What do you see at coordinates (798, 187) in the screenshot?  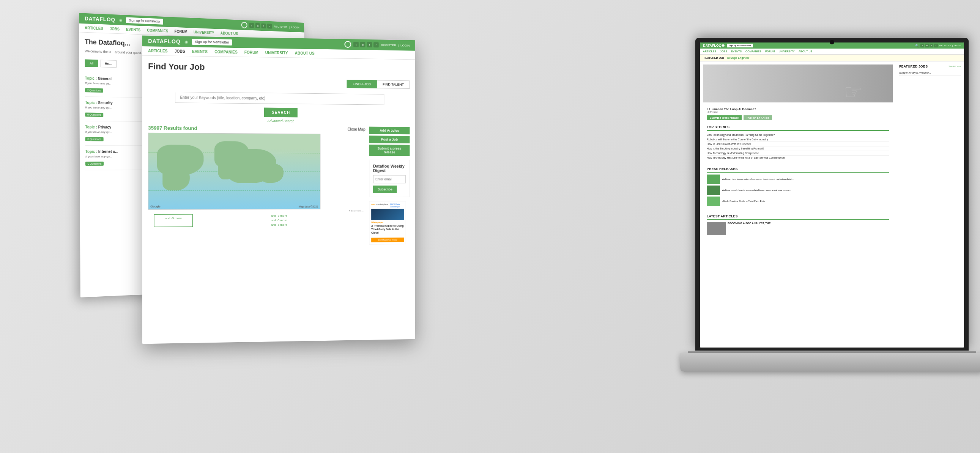 I see `press-releases-section: PRESS RELEASES Webinar: How to use exter…` at bounding box center [798, 187].